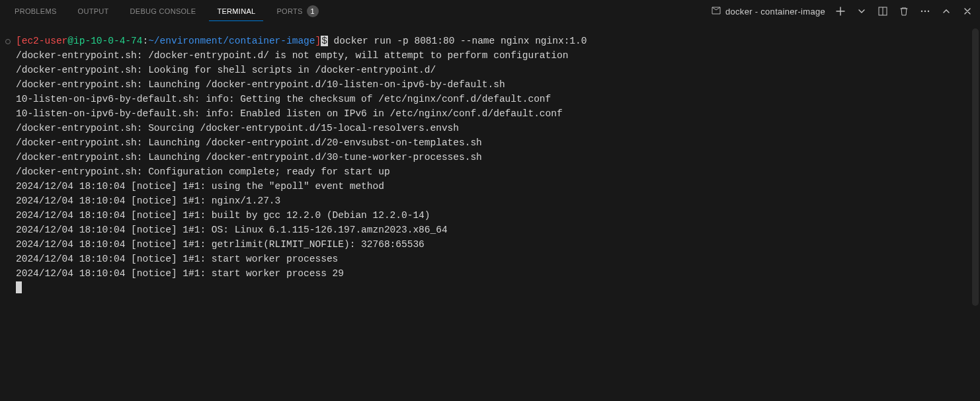 Image resolution: width=980 pixels, height=401 pixels. I want to click on prompt-dollar: $, so click(324, 41).